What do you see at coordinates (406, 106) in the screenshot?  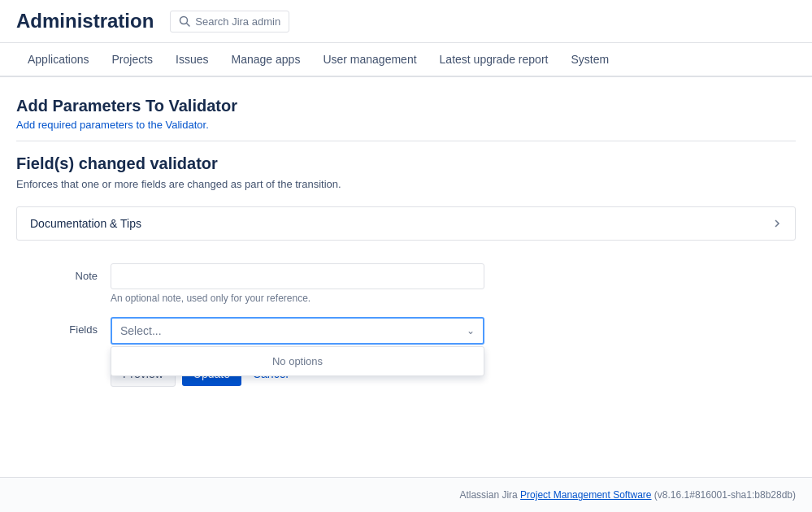 I see `add-params-title: Add Parameters To Validator` at bounding box center [406, 106].